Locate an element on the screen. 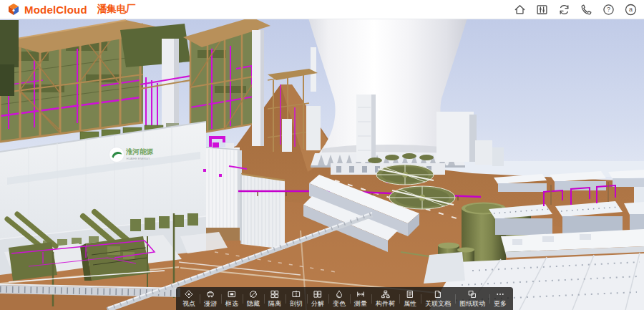  home-button is located at coordinates (519, 9).